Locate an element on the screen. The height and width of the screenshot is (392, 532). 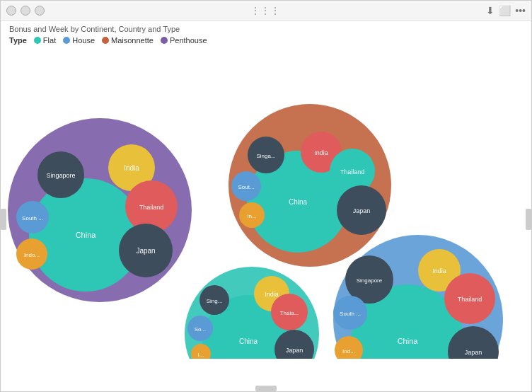
legend-item-maisonnette: Maisonnette is located at coordinates (127, 40).